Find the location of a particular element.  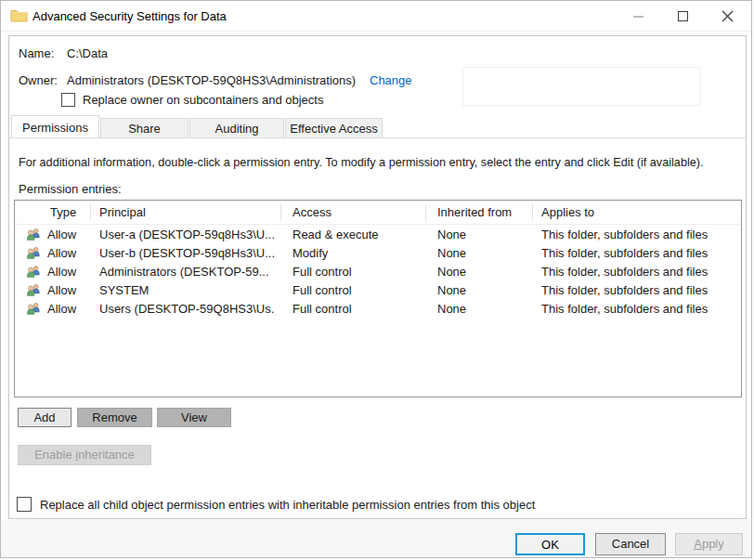

table-row: Allow Administrators (DESKTOP-59... Full… is located at coordinates (378, 271).